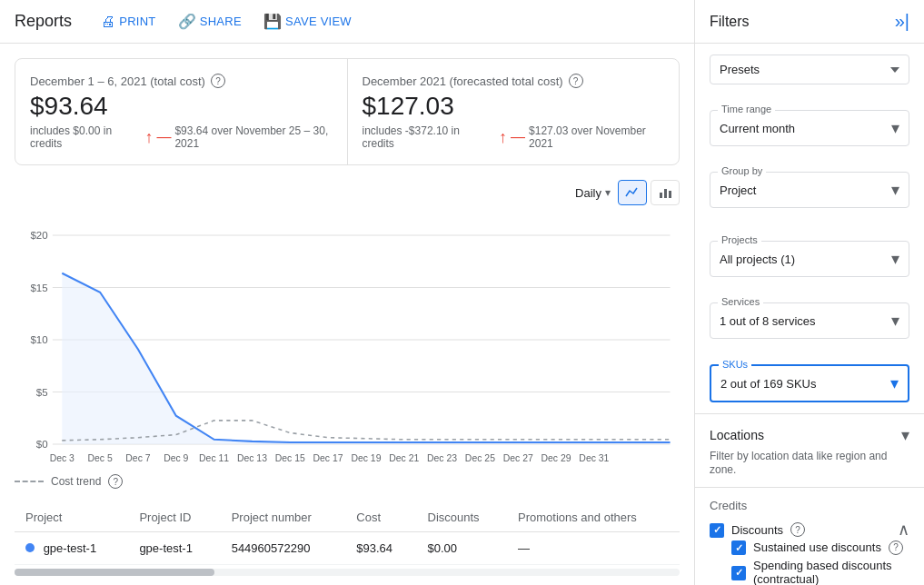  Describe the element at coordinates (182, 137) in the screenshot. I see `actual-sub: includes $0.00 in credits ↑ — $93.64 ove…` at that location.